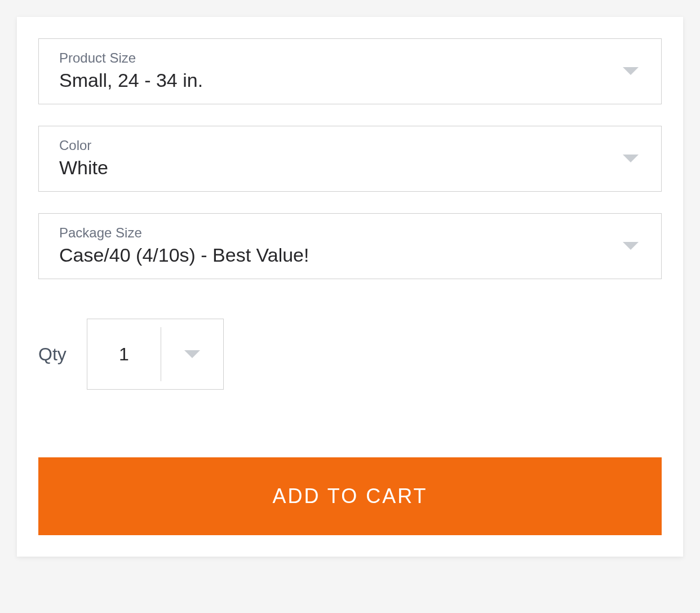 This screenshot has width=700, height=613. Describe the element at coordinates (192, 354) in the screenshot. I see `quantity-dropdown` at that location.